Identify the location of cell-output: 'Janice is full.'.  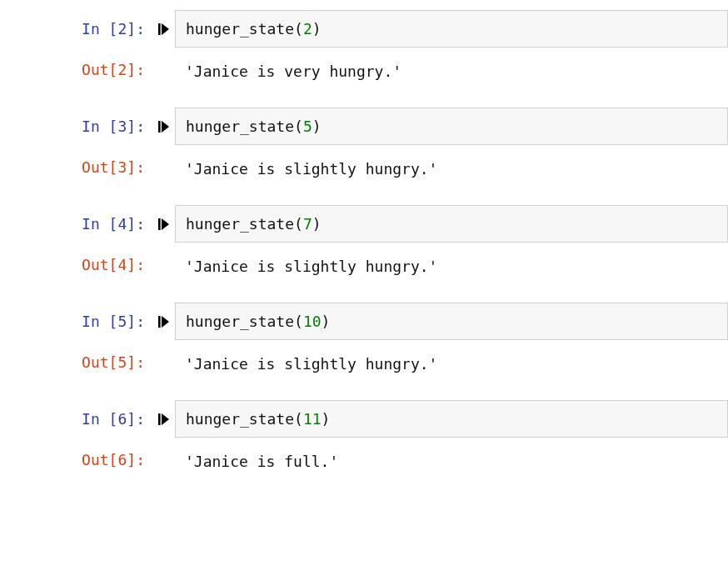
(451, 460).